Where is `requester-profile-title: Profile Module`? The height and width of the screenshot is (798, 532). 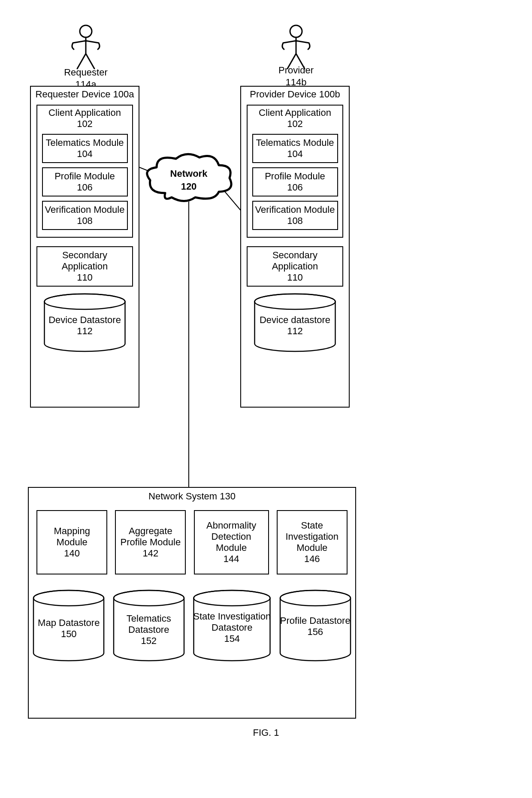
requester-profile-title: Profile Module is located at coordinates (85, 176).